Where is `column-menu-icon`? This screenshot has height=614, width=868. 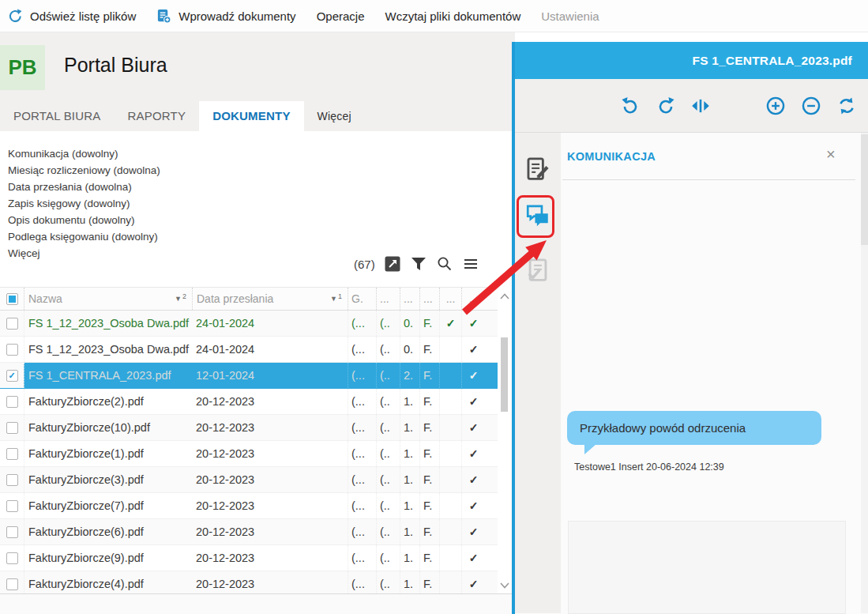
column-menu-icon is located at coordinates (471, 264).